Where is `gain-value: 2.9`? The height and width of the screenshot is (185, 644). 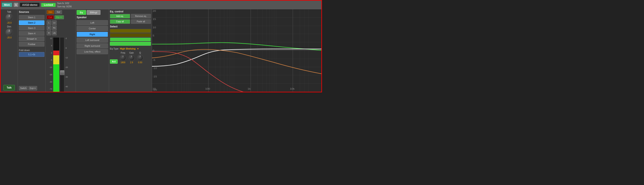
gain-value: 2.9 is located at coordinates (132, 62).